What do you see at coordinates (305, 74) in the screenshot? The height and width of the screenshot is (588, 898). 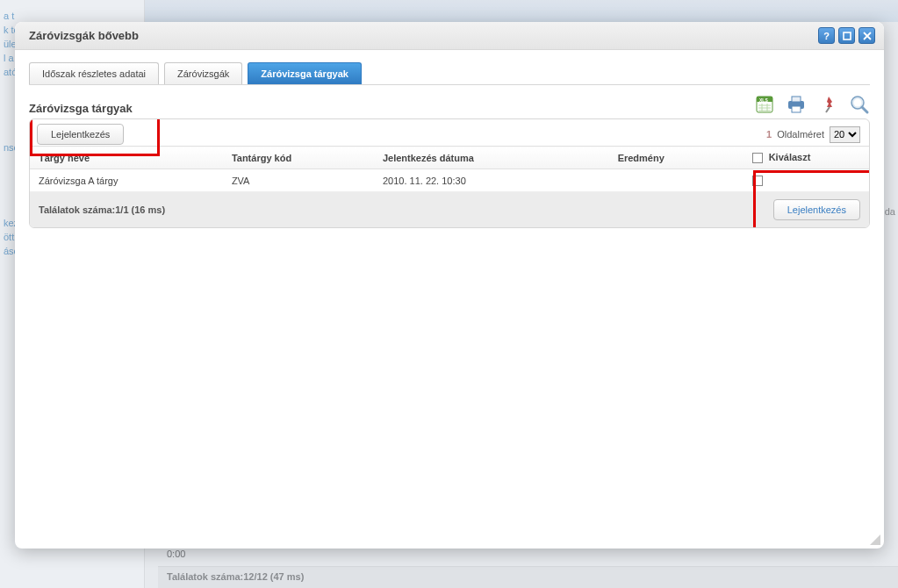 I see `tab-final-exam-subjects: Záróvizsga tárgyak` at bounding box center [305, 74].